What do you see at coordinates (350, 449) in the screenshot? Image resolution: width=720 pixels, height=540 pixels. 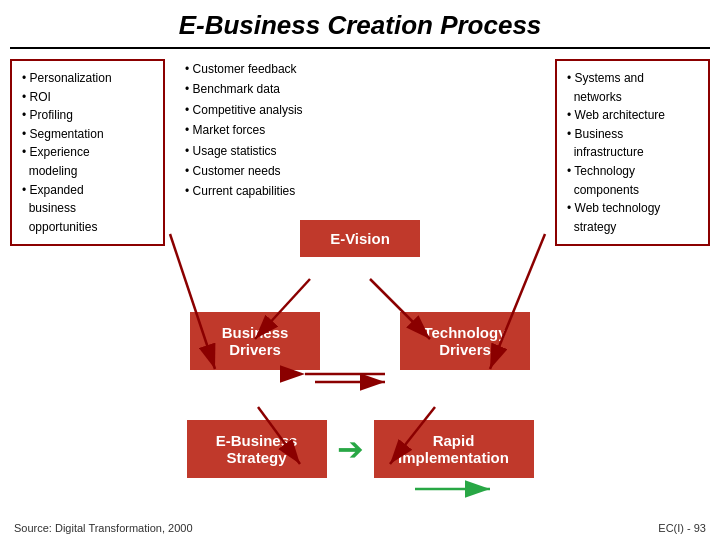 I see `right-arrow-icon: ➔` at bounding box center [350, 449].